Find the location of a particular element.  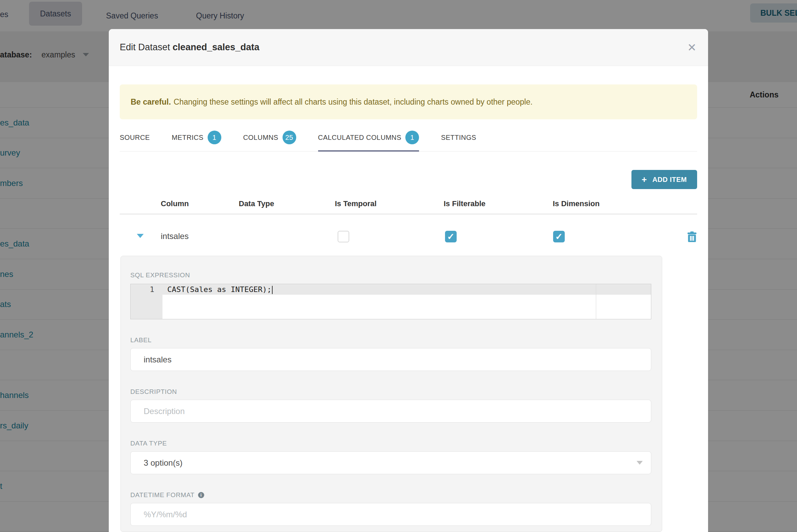

info-icon: i is located at coordinates (201, 495).